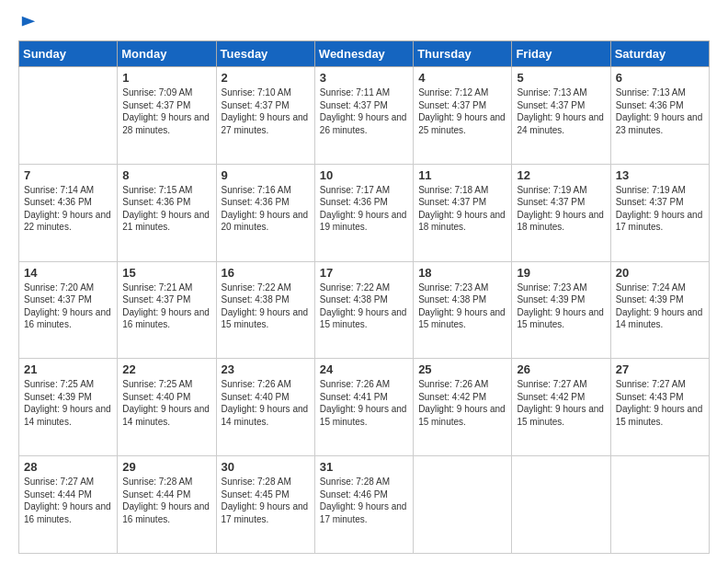  Describe the element at coordinates (265, 116) in the screenshot. I see `calendar-cell: 2Sunrise: 7:10 AM Sunset: 4:37 PM Daylig…` at that location.